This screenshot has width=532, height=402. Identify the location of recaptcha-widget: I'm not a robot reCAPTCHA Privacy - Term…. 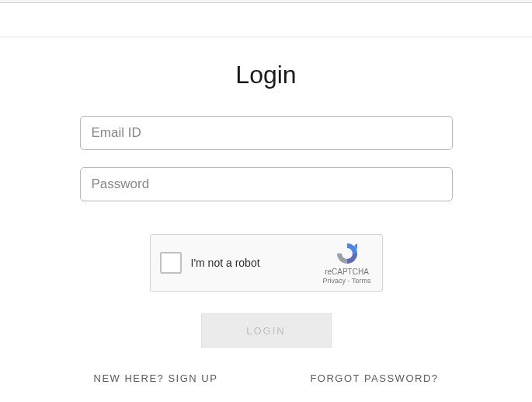
(266, 263).